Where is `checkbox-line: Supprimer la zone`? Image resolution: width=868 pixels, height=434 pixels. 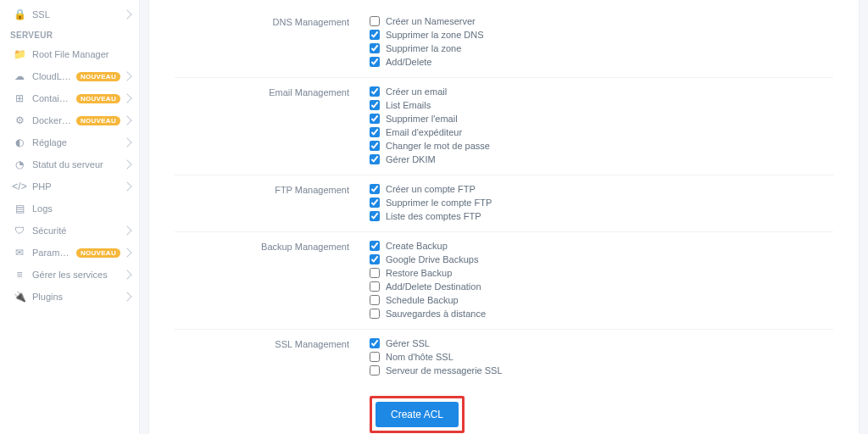 checkbox-line: Supprimer la zone is located at coordinates (602, 48).